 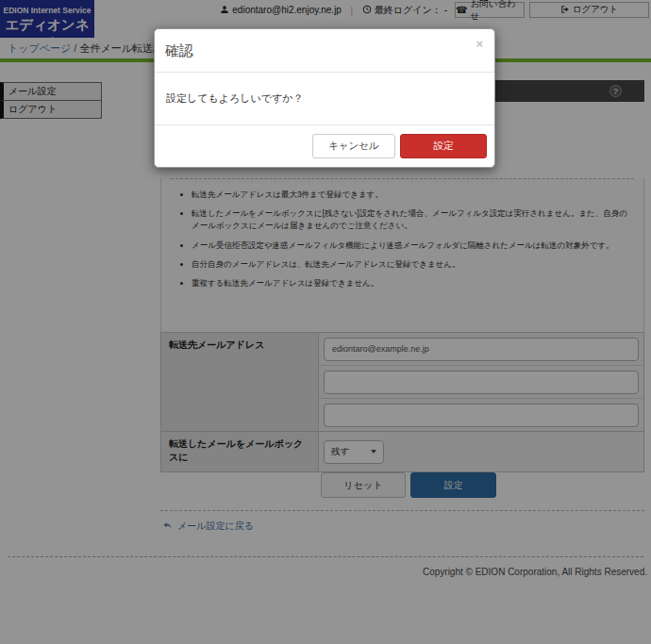 What do you see at coordinates (325, 99) in the screenshot?
I see `modal-message: 設定してもよろしいですか？` at bounding box center [325, 99].